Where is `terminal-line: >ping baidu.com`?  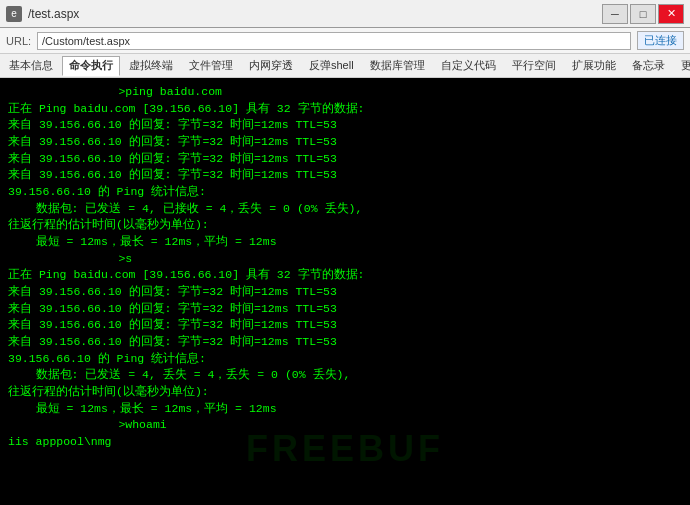 terminal-line: >ping baidu.com is located at coordinates (345, 92).